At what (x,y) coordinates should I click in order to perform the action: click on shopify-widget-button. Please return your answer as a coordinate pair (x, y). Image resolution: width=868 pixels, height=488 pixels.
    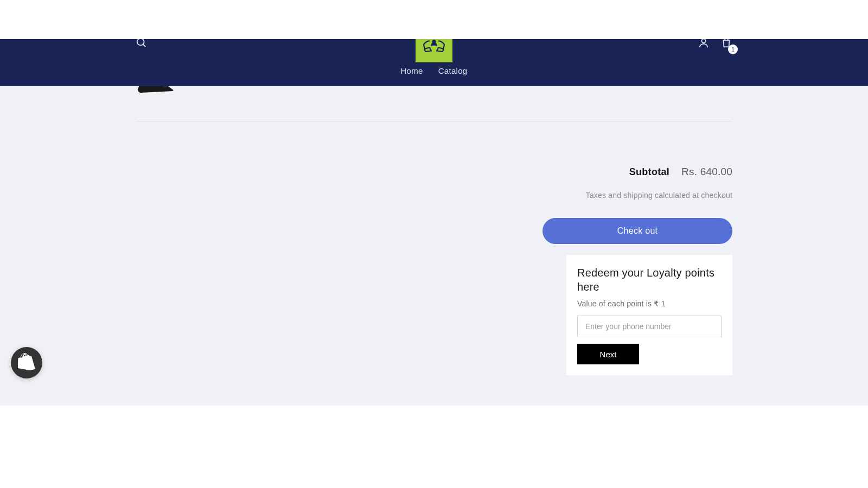
    Looking at the image, I should click on (27, 363).